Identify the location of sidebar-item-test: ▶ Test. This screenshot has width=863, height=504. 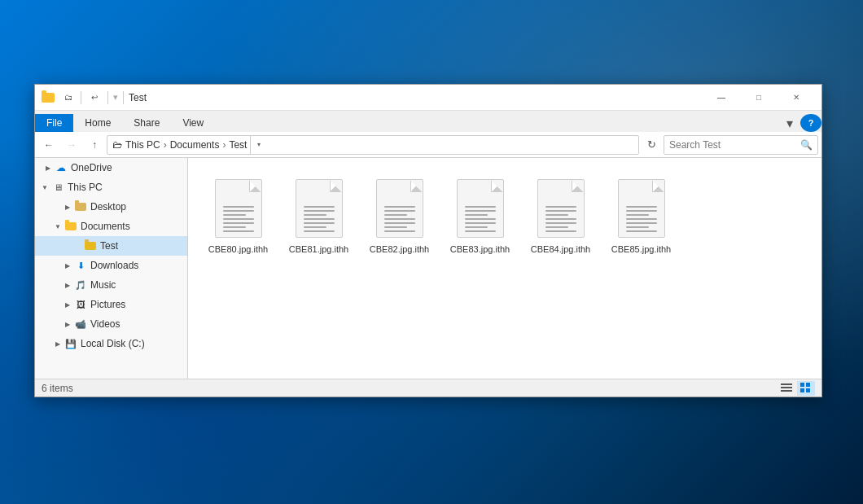
(111, 246).